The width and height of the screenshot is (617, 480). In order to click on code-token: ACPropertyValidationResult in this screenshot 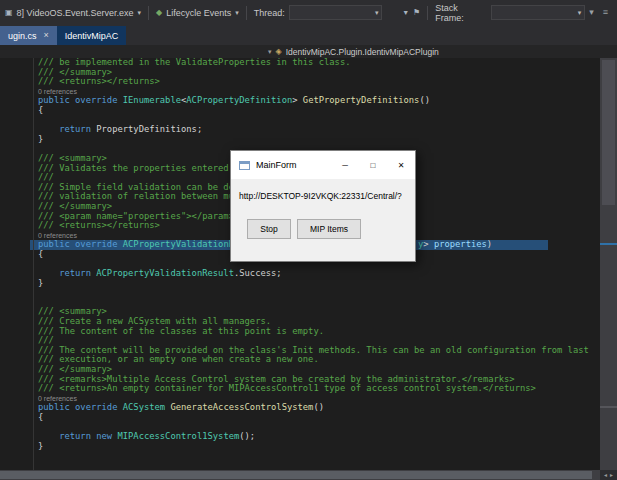, I will do `click(165, 273)`.